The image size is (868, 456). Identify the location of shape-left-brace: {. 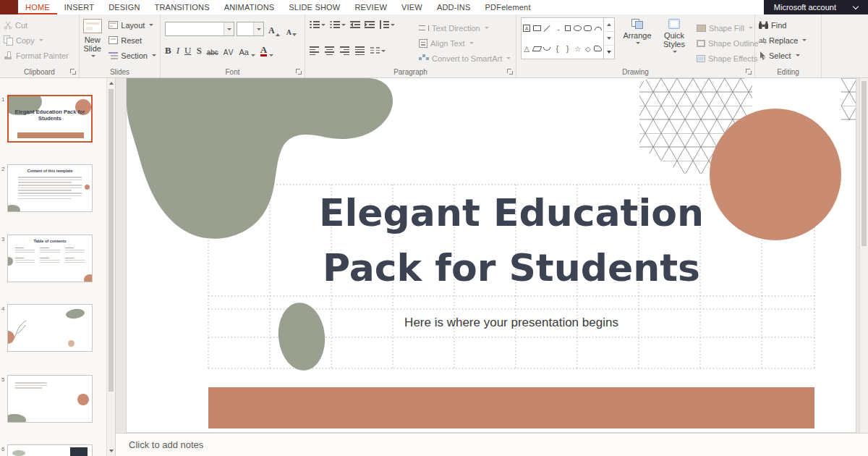
(557, 49).